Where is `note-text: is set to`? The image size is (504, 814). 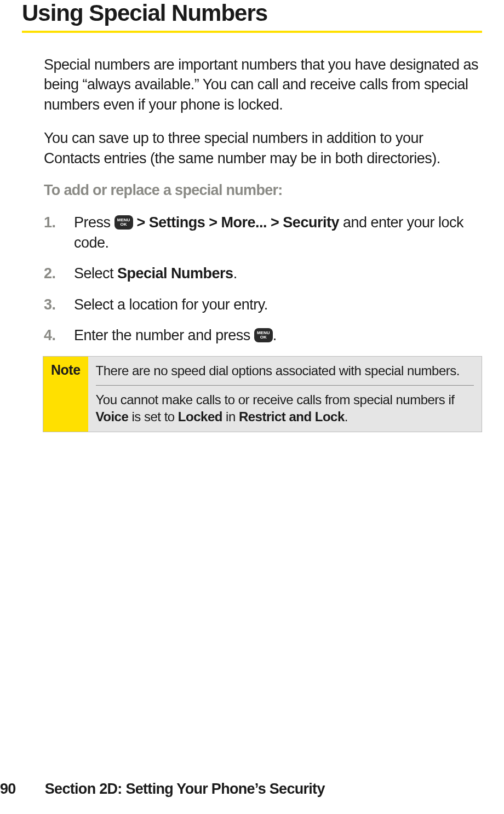
note-text: is set to is located at coordinates (153, 416).